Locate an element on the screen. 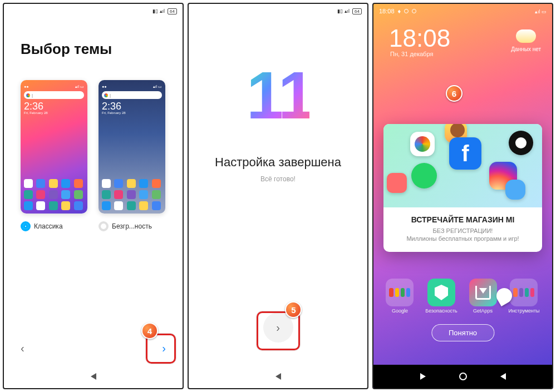 This screenshot has height=392, width=556. app-security: Безопасность is located at coordinates (441, 296).